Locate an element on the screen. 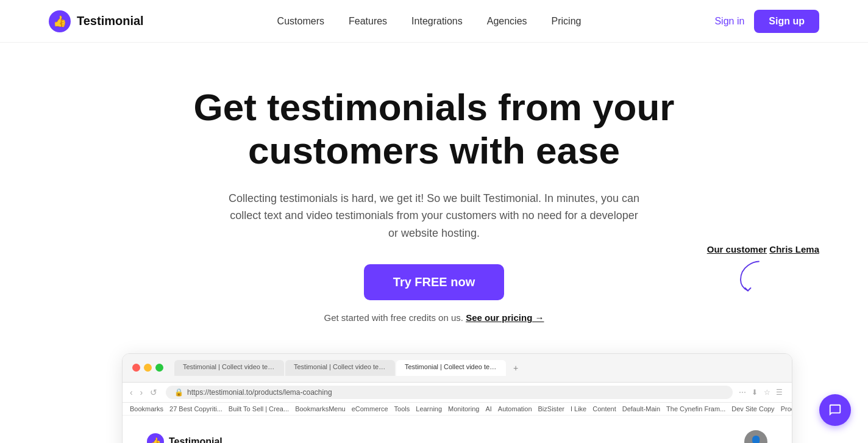 This screenshot has height=443, width=868. browser-menu-icons: ⋯ ⬇ ☆ ☰ is located at coordinates (762, 392).